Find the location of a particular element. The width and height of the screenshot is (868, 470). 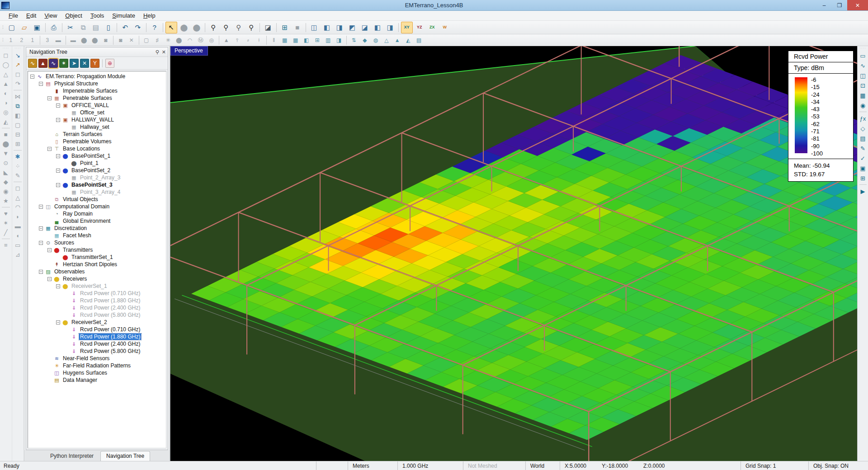

align-tool-button: ◧ is located at coordinates (18, 116).